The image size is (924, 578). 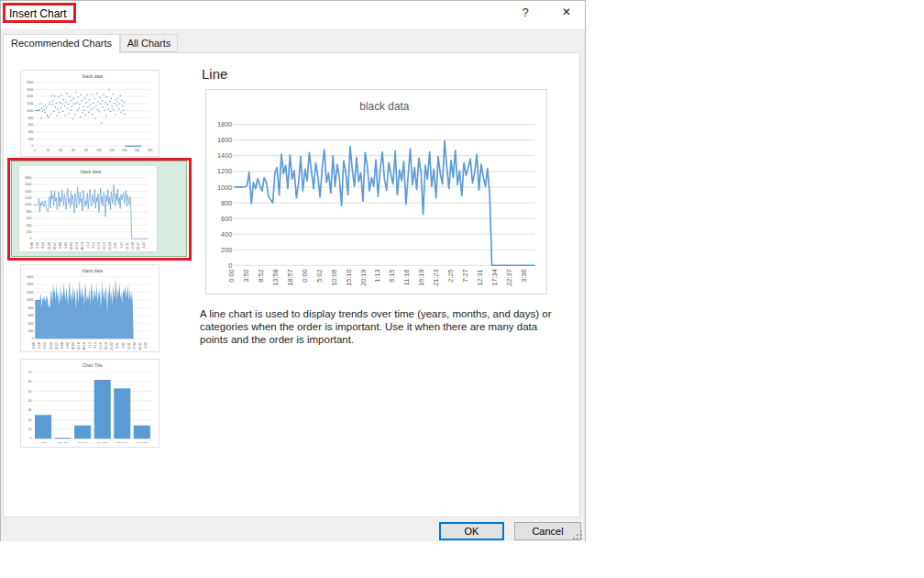 I want to click on svg-text: (1120, 1400], so click(x=122, y=442).